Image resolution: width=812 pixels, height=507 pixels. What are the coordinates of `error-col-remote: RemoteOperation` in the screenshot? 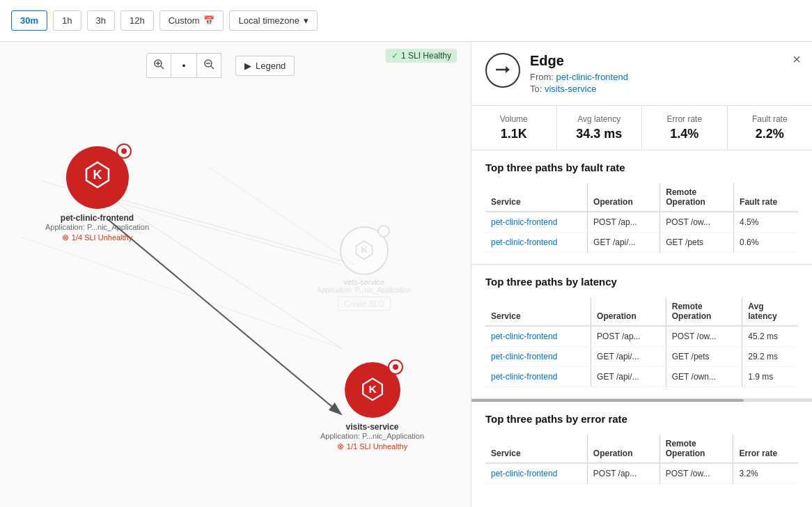 It's located at (696, 448).